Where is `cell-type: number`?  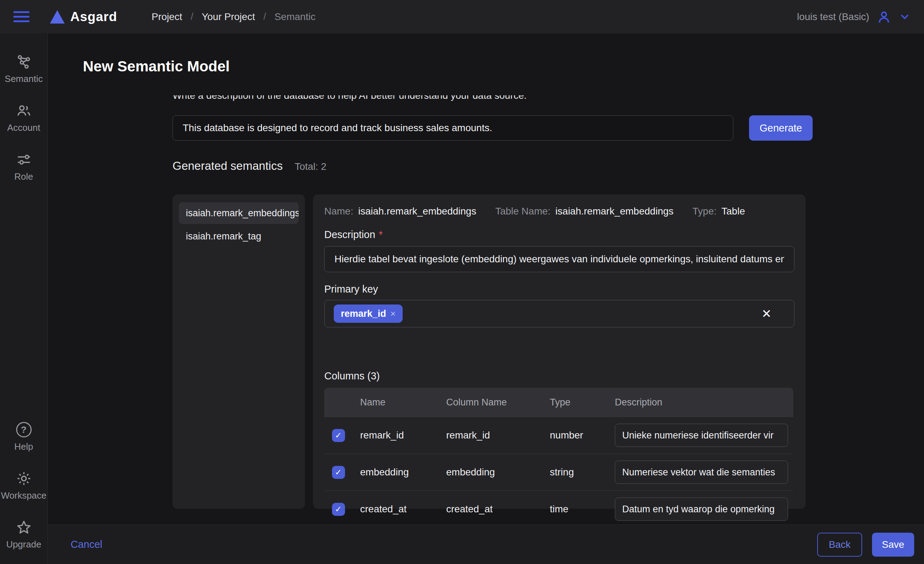 cell-type: number is located at coordinates (574, 435).